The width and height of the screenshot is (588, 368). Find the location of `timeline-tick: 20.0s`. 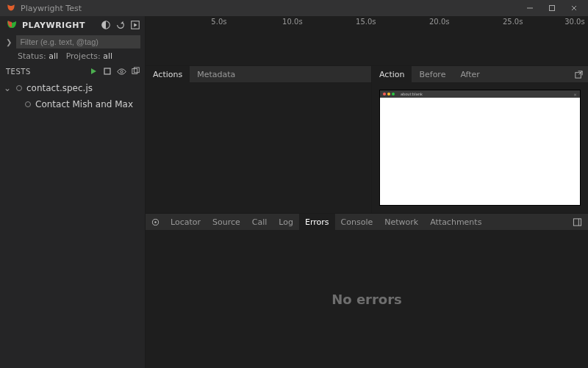

timeline-tick: 20.0s is located at coordinates (440, 22).